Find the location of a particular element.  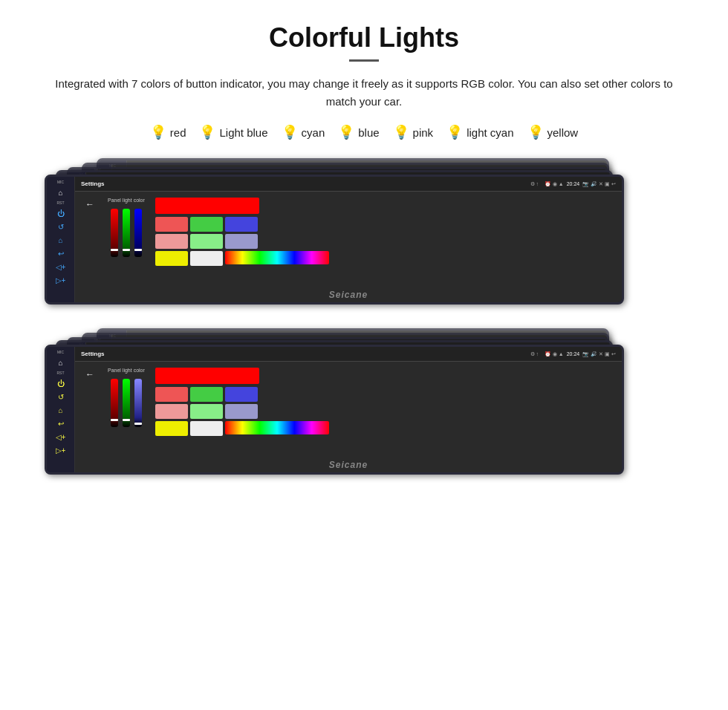

panel-light-label-y: Panel light color is located at coordinates (126, 370).